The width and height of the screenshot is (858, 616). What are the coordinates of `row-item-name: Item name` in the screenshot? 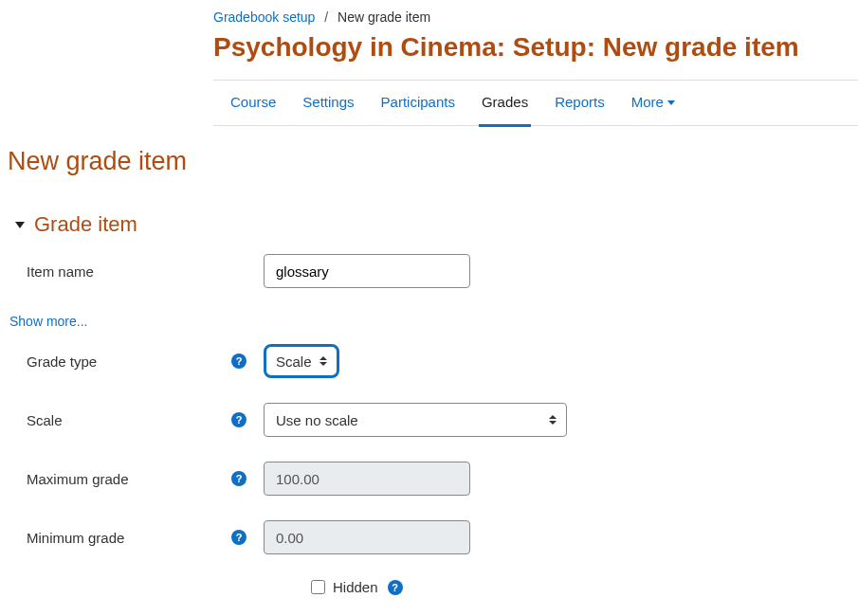 It's located at (432, 271).